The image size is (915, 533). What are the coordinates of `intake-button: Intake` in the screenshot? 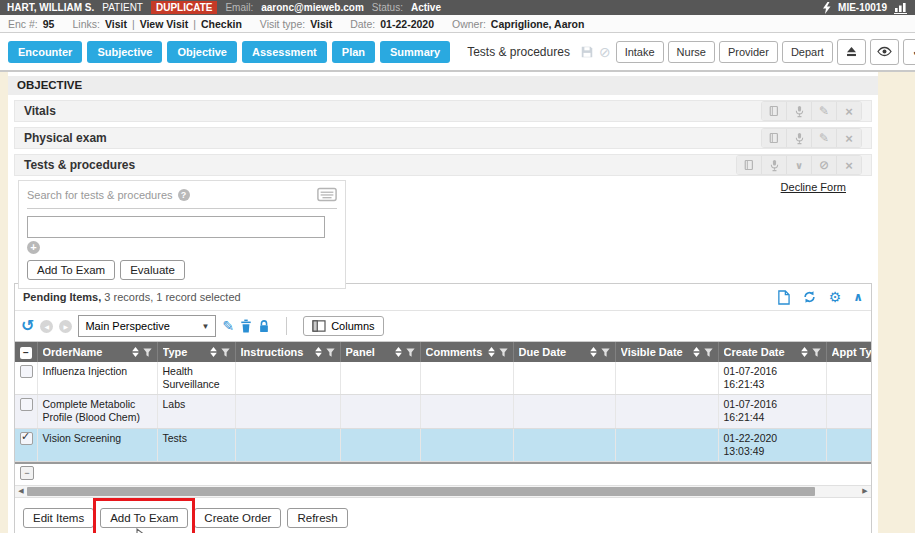 It's located at (640, 52).